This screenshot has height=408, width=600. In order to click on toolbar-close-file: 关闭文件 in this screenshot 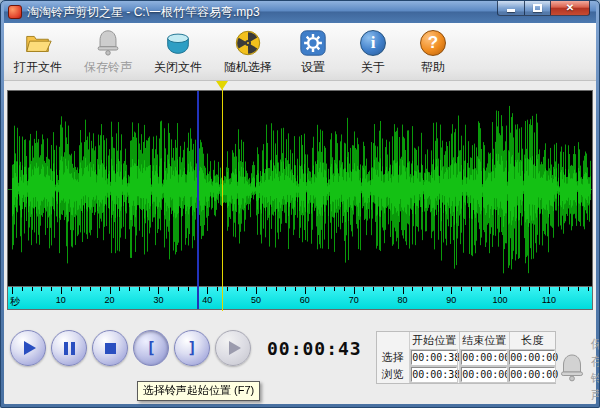, I will do `click(178, 52)`.